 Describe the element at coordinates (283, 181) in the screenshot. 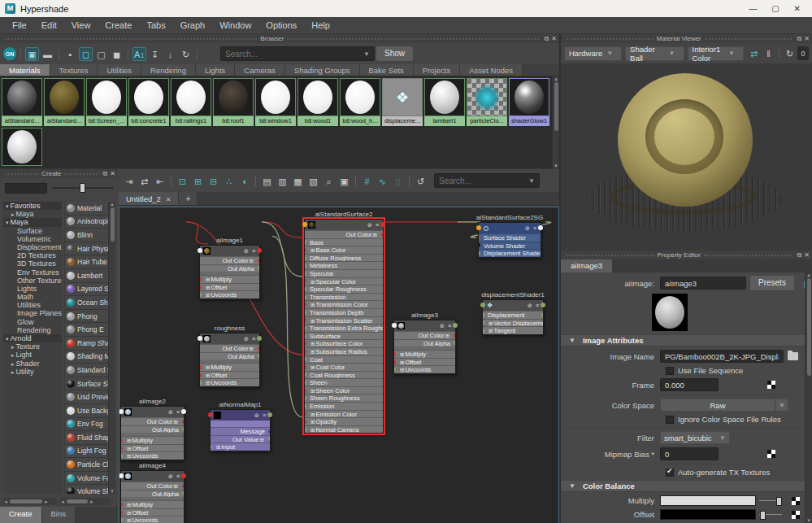

I see `display-connected-attributes-icon: ▥` at that location.